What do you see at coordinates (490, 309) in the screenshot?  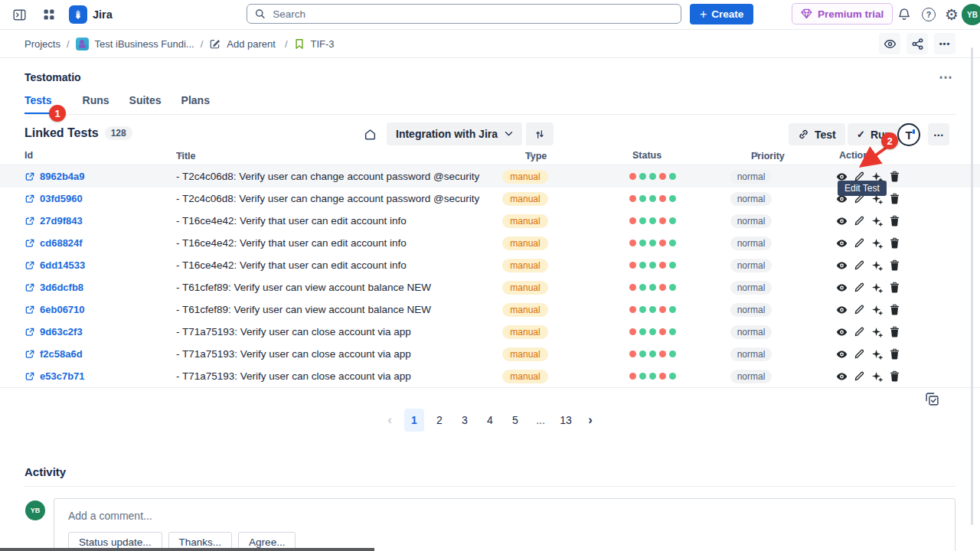 I see `table-row: 6eb06710 - T61cfef89: Verify user can vi…` at bounding box center [490, 309].